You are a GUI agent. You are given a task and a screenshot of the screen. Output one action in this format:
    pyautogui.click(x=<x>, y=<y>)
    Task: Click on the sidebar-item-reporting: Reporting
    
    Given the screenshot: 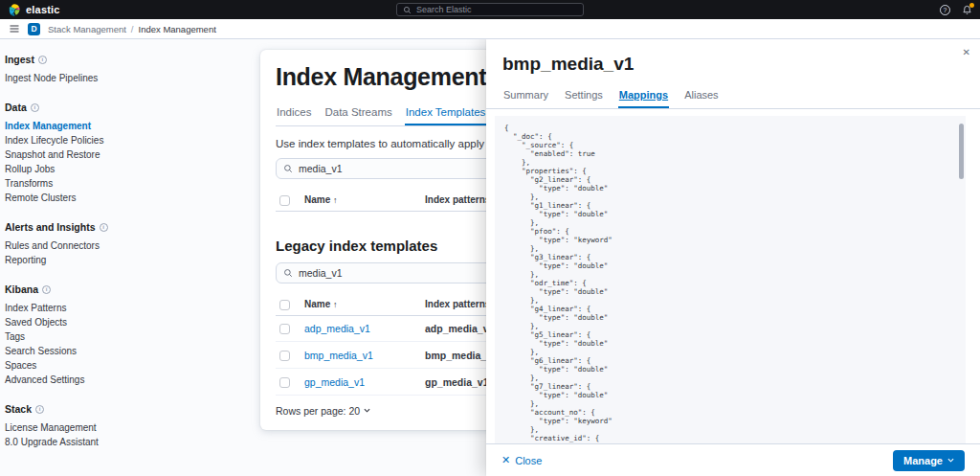 What is the action you would take?
    pyautogui.click(x=103, y=261)
    